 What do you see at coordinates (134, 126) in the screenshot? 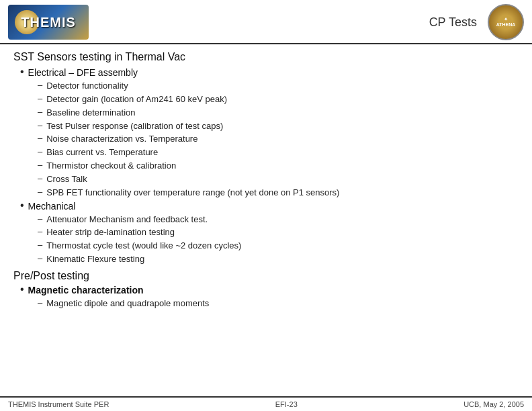
I see `sub-text: Test Pulser response (calibration of tes…` at bounding box center [134, 126].